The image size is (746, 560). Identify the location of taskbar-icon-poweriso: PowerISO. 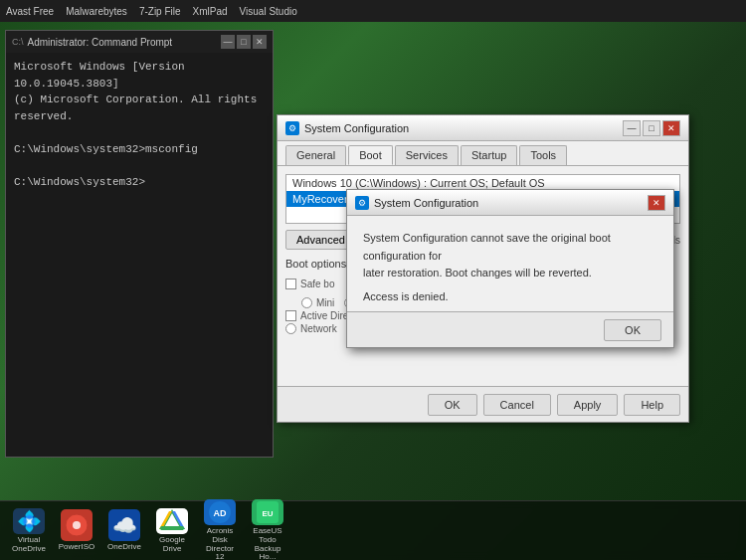
(77, 531).